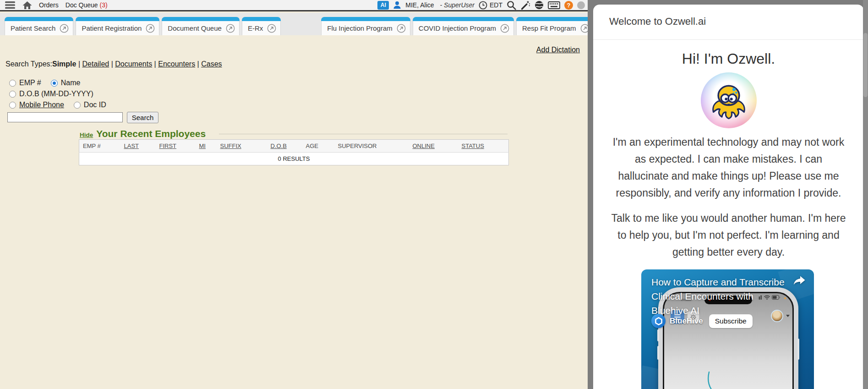 The height and width of the screenshot is (389, 868). Describe the element at coordinates (383, 5) in the screenshot. I see `ai-badge: AI` at that location.